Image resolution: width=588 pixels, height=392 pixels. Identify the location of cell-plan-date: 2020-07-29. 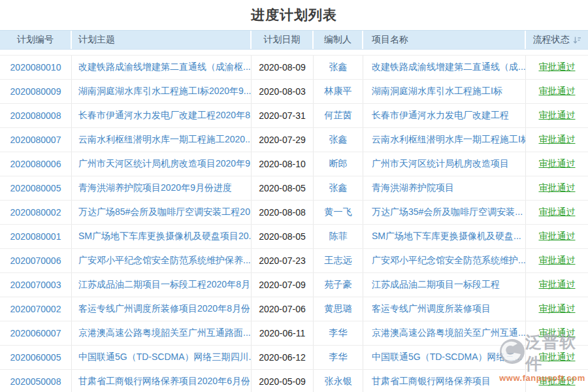
(282, 140).